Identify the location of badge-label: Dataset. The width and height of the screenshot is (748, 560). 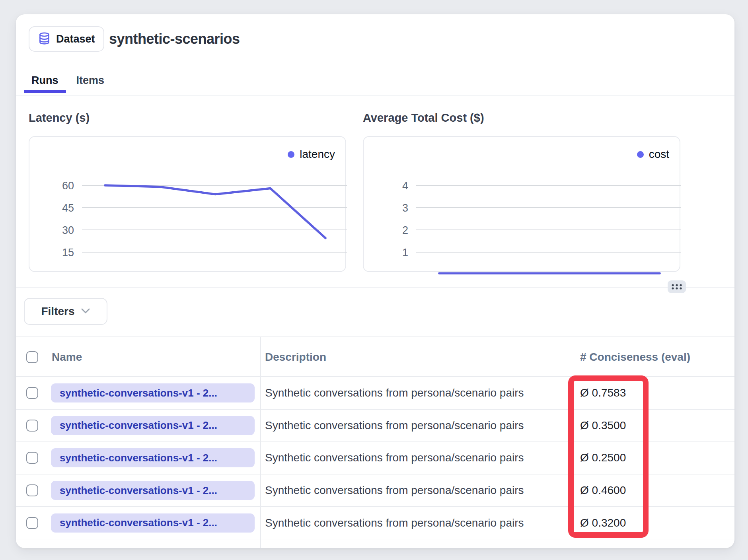
(76, 39).